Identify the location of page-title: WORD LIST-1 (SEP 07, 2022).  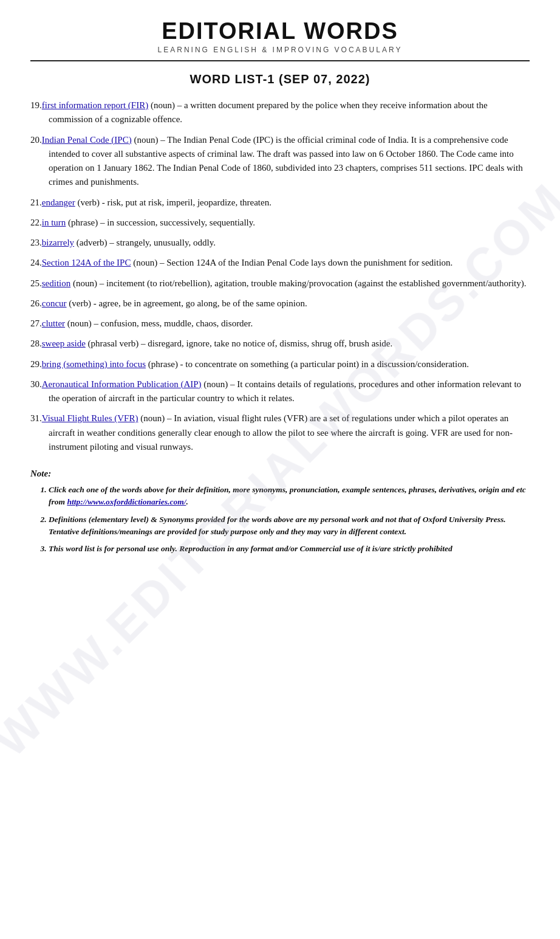
(280, 79).